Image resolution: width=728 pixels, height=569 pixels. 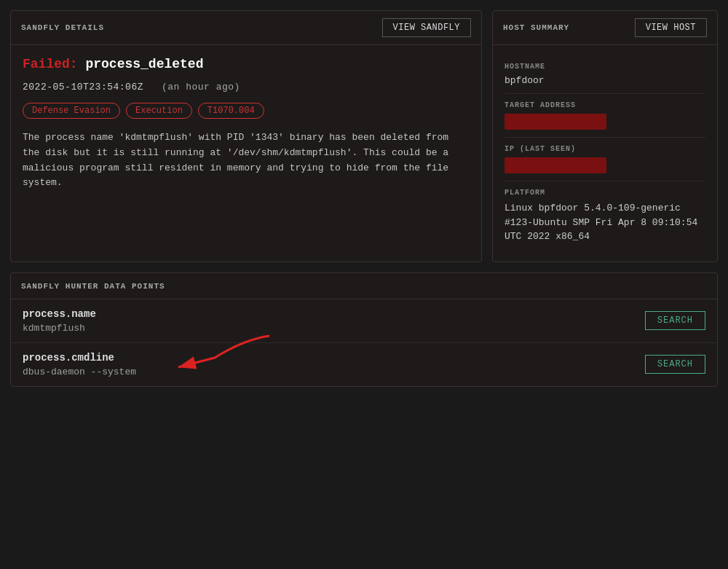 What do you see at coordinates (605, 67) in the screenshot?
I see `hostname-label: HOSTNAME` at bounding box center [605, 67].